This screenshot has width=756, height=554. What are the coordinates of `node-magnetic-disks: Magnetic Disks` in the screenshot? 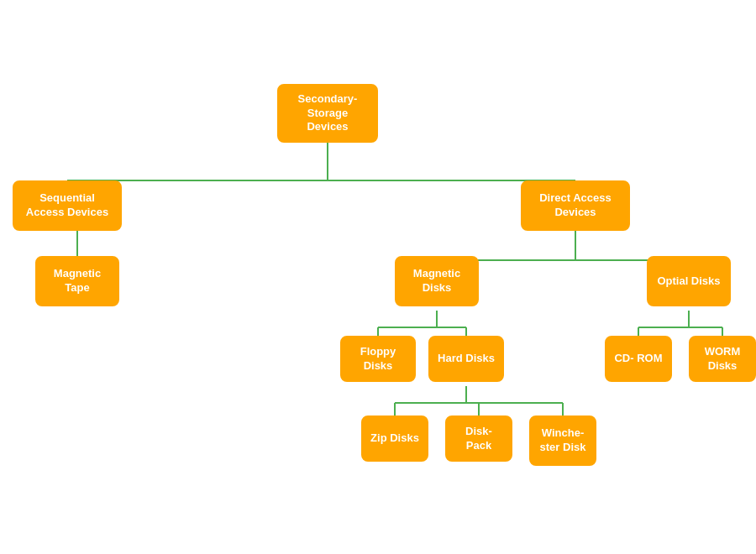 It's located at (437, 281).